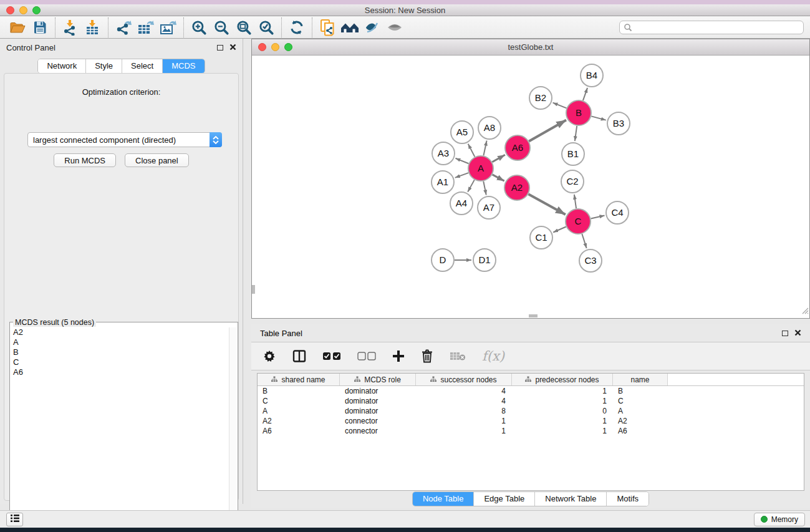 This screenshot has width=810, height=532. Describe the element at coordinates (299, 356) in the screenshot. I see `split-column-icon` at that location.